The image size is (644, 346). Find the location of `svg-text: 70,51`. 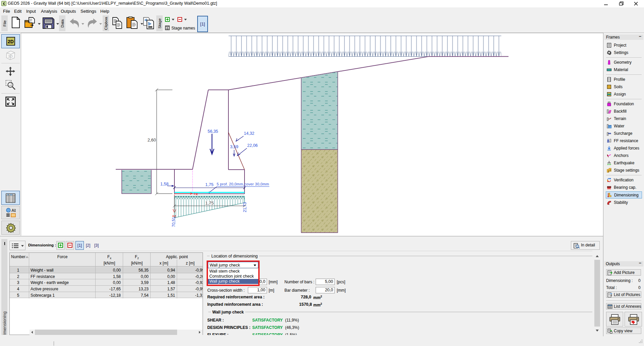

svg-text: 70,51 is located at coordinates (174, 222).